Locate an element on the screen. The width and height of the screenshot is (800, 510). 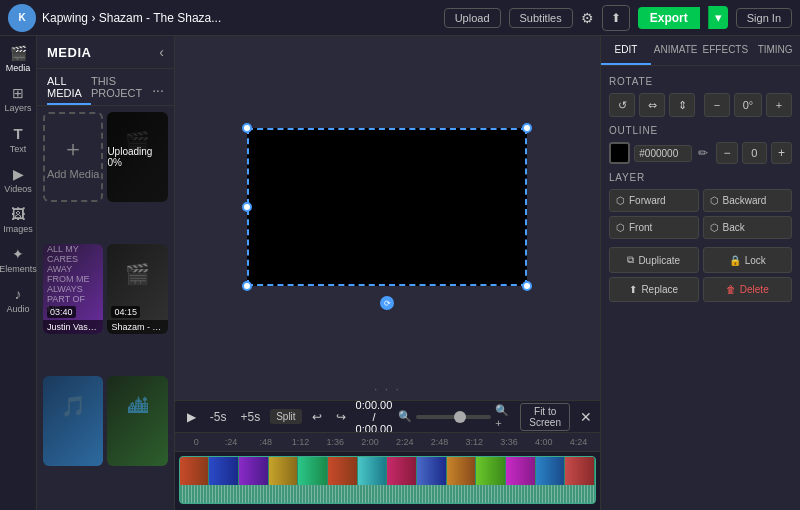
rotate-handle: ⟳ is located at coordinates (387, 303).